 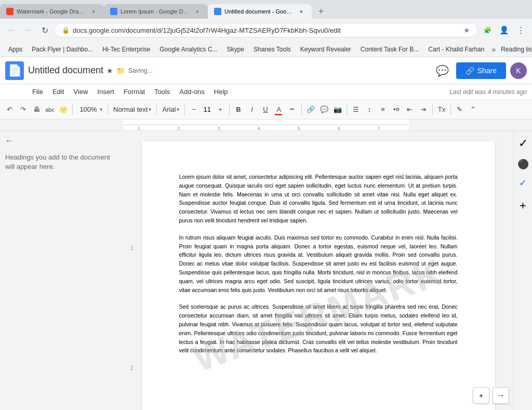 I want to click on page-number-2: 2, so click(x=132, y=368).